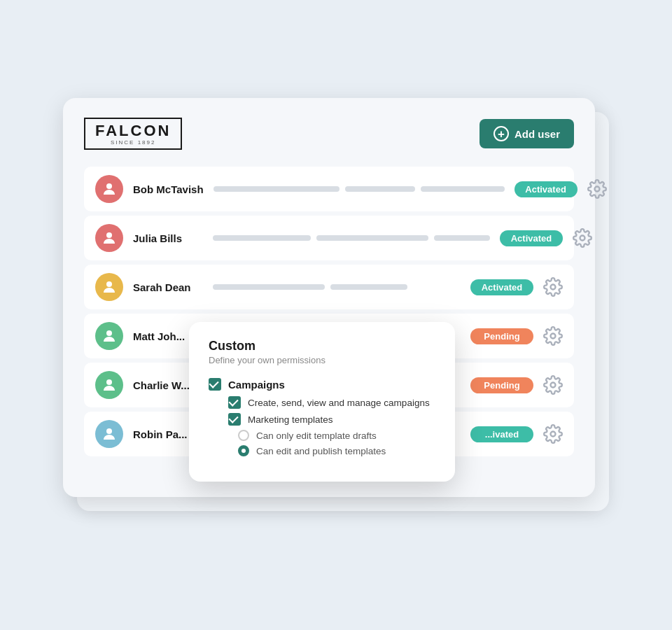 The height and width of the screenshot is (630, 672). What do you see at coordinates (332, 419) in the screenshot?
I see `perm-item-marketing: Marketing templates` at bounding box center [332, 419].